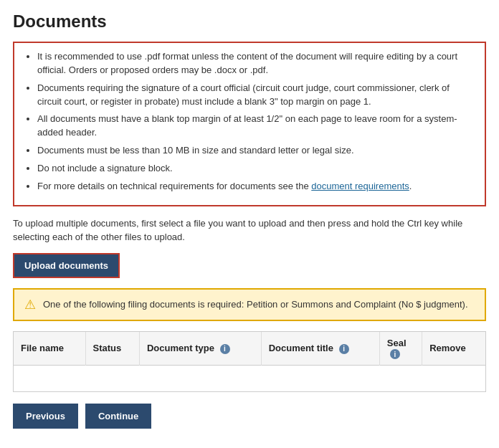 The width and height of the screenshot is (499, 448). Describe the element at coordinates (66, 265) in the screenshot. I see `upload-documents-button: Upload documents` at that location.